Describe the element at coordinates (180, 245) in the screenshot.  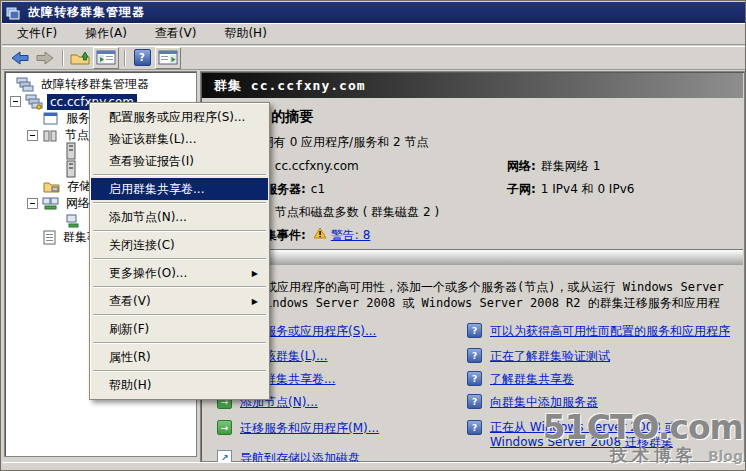
I see `menu-item-close-connection: 关闭连接(C)` at that location.